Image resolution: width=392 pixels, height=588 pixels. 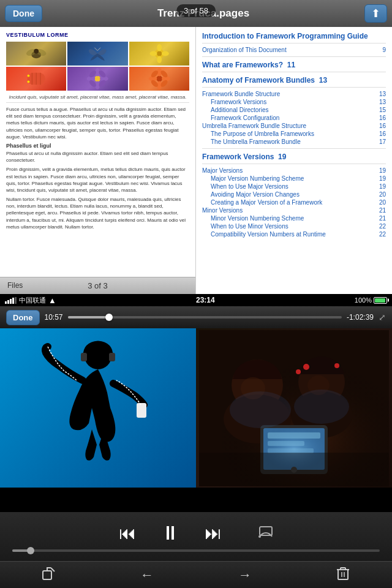 I want to click on toc-item-when-minor: When to Use Minor Versions22, so click(x=294, y=227).